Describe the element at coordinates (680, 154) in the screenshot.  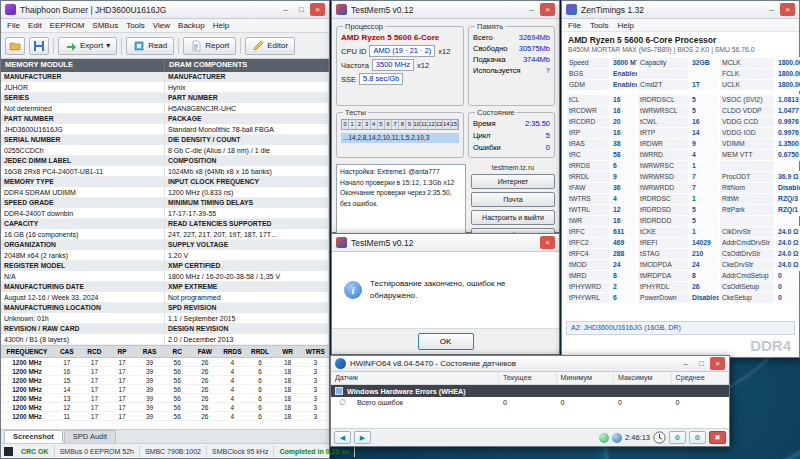
I see `timing-row: tRC58tWRRD4MEM VTT0.6750 V` at that location.